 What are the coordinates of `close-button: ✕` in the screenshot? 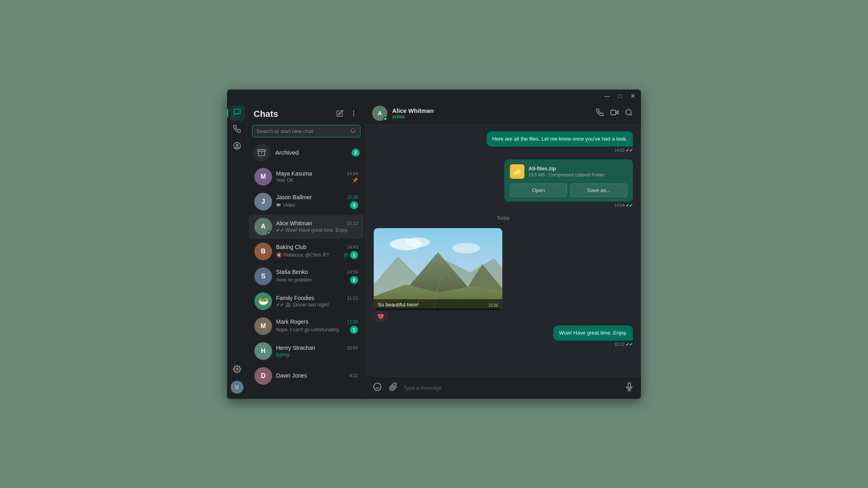 It's located at (633, 96).